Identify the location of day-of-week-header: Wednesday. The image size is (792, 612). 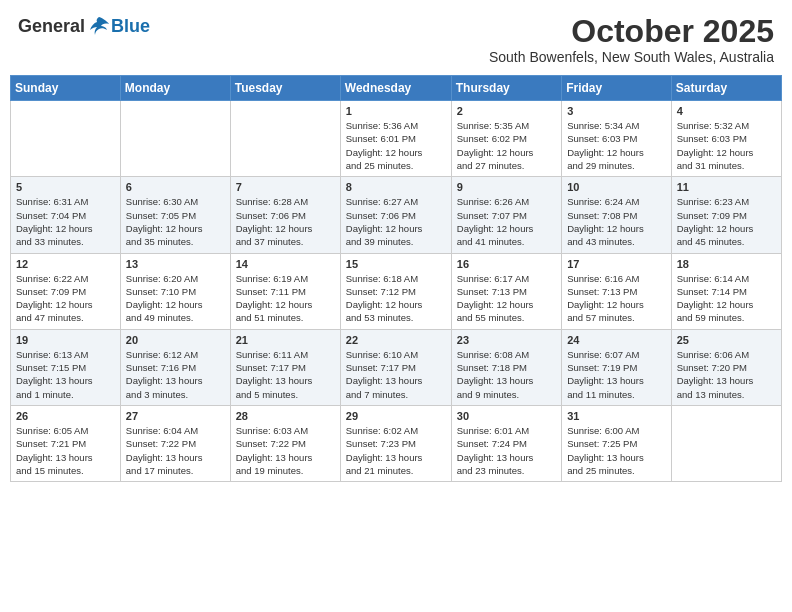
(396, 88).